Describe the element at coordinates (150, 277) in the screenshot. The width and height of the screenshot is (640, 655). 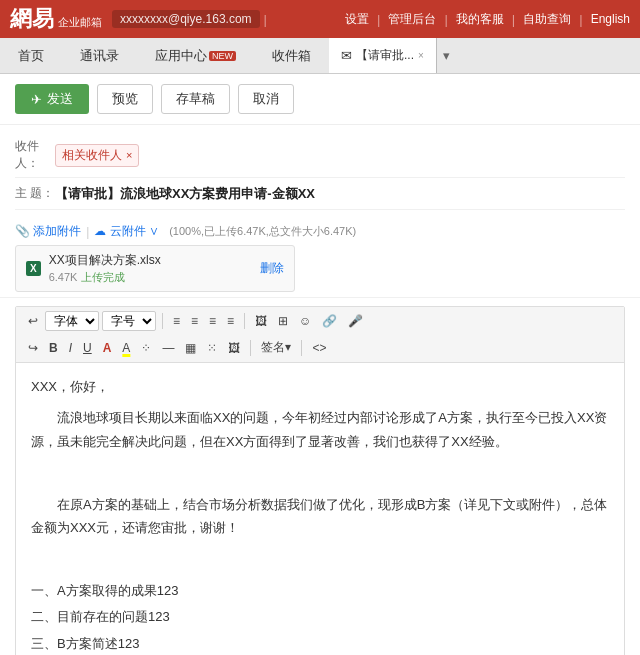
I see `file-size-status: 6.47K 上传完成` at that location.